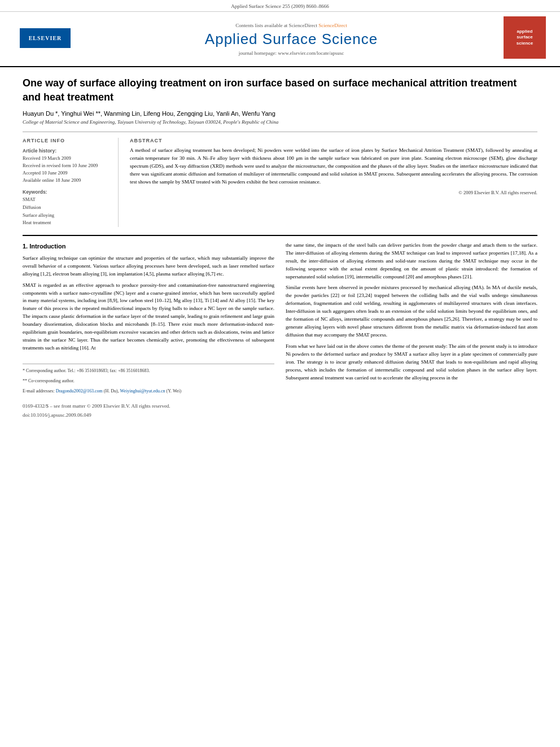 The height and width of the screenshot is (747, 560). What do you see at coordinates (525, 43) in the screenshot?
I see `logo-title-line3: science` at bounding box center [525, 43].